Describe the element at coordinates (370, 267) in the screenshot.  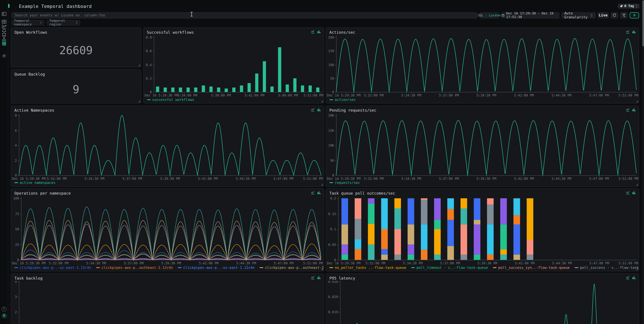
I see `legend-label: no_poller_tasks ..-flow-task-queue` at that location.